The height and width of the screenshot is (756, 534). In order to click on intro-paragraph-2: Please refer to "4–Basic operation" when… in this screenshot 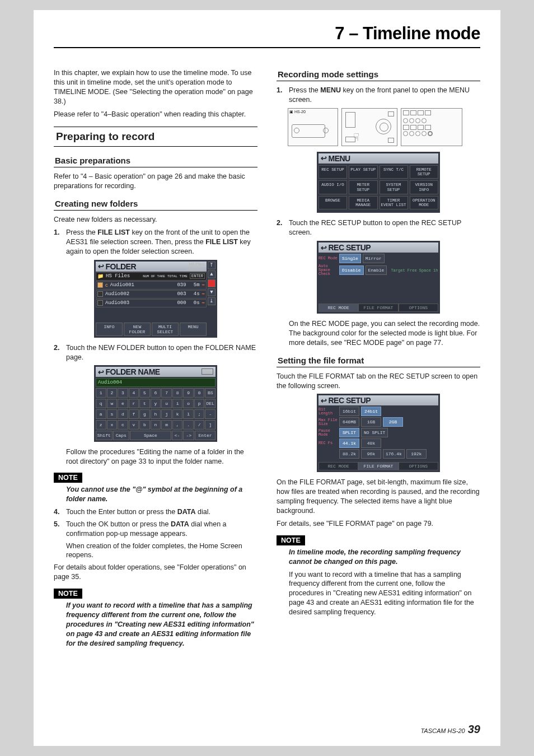, I will do `click(156, 114)`.